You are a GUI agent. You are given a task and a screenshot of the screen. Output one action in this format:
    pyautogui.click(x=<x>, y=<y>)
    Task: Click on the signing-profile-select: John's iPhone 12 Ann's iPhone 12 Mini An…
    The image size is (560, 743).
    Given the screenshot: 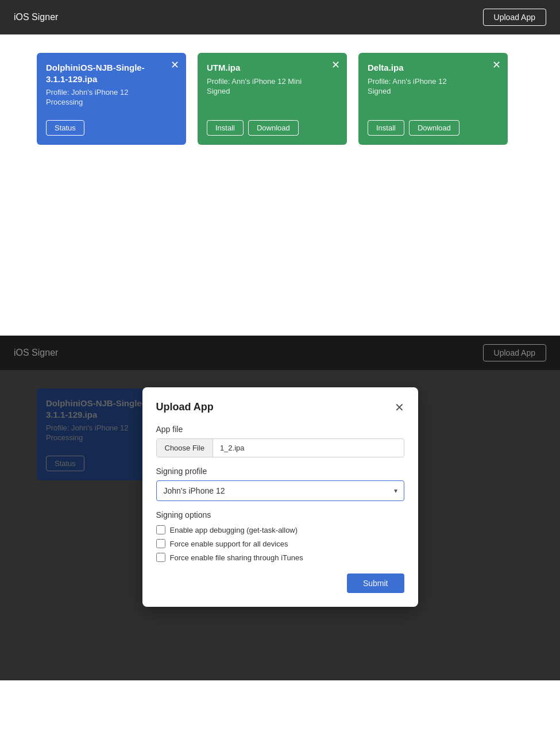 What is the action you would take?
    pyautogui.click(x=280, y=491)
    